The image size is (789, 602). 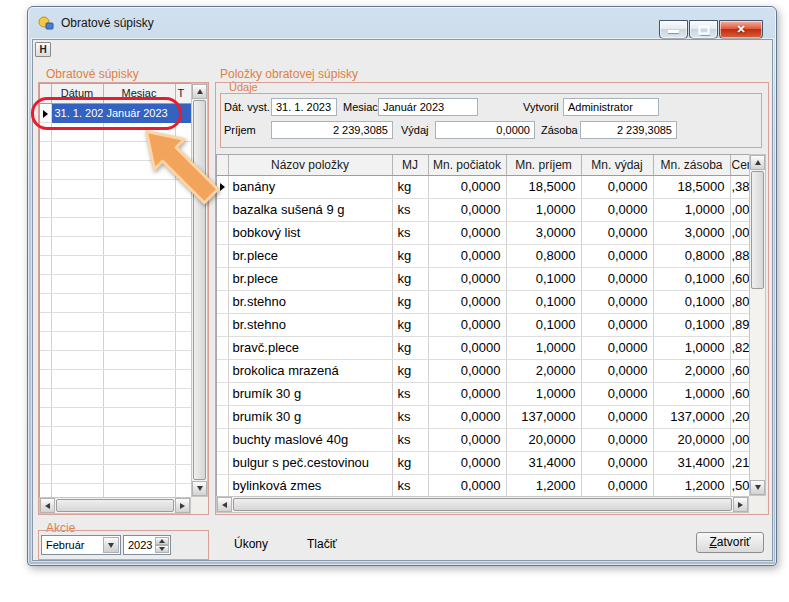 What do you see at coordinates (758, 162) in the screenshot?
I see `scroll-up-button` at bounding box center [758, 162].